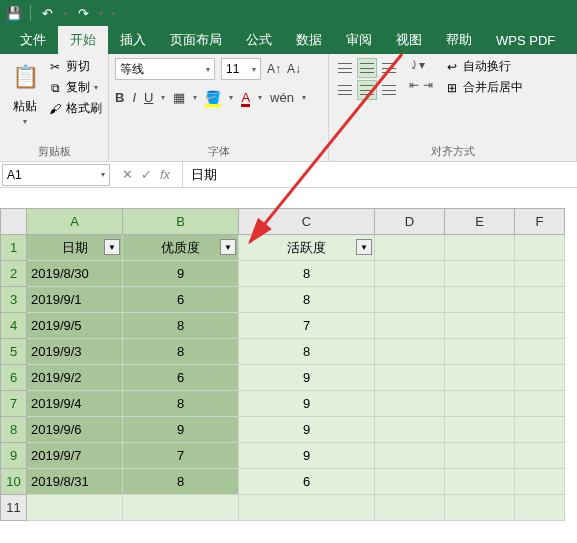 This screenshot has height=543, width=577. I want to click on cell-A1: 日期▼, so click(75, 248).